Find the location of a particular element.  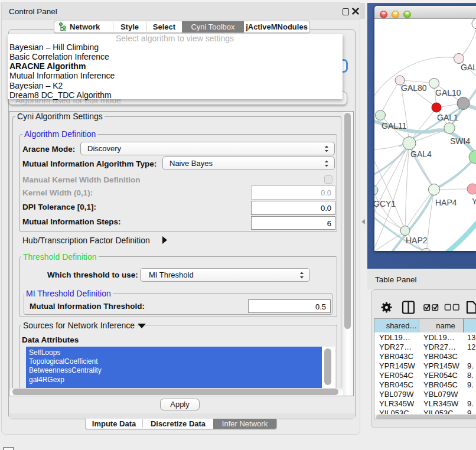

svg-text: GAL80 is located at coordinates (414, 88).